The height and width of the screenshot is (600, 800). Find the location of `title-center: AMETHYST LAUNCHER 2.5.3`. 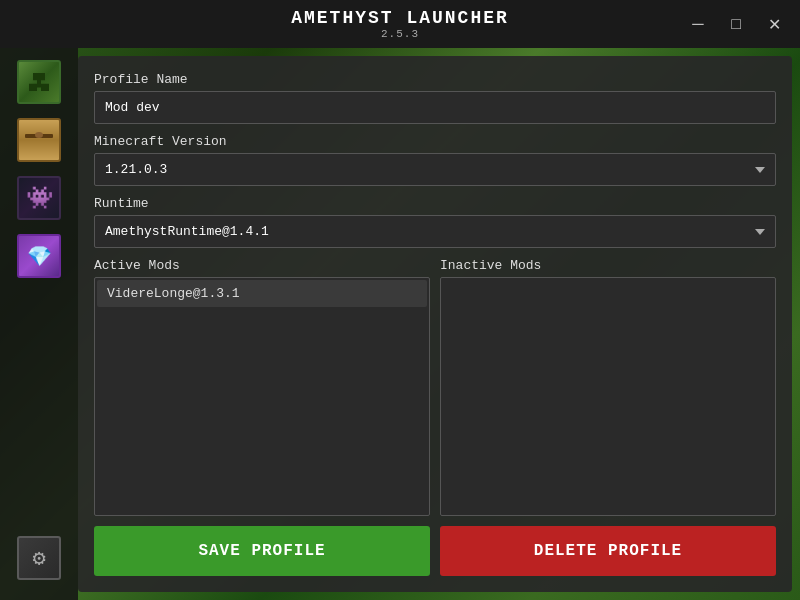

title-center: AMETHYST LAUNCHER 2.5.3 is located at coordinates (400, 24).